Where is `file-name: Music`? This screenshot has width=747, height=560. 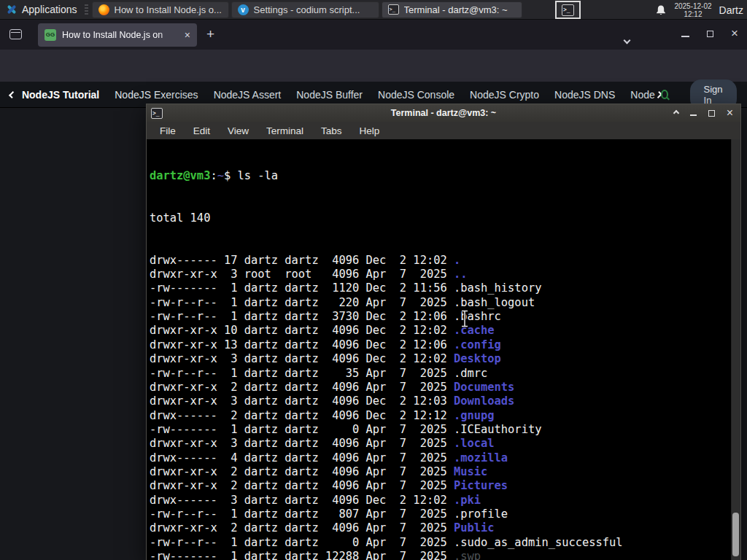 file-name: Music is located at coordinates (471, 472).